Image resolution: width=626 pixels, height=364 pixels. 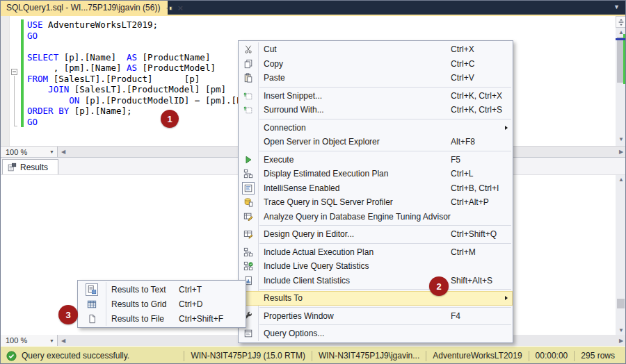 What do you see at coordinates (481, 281) in the screenshot?
I see `menu-item-shortcut: Shift+Alt+S` at bounding box center [481, 281].